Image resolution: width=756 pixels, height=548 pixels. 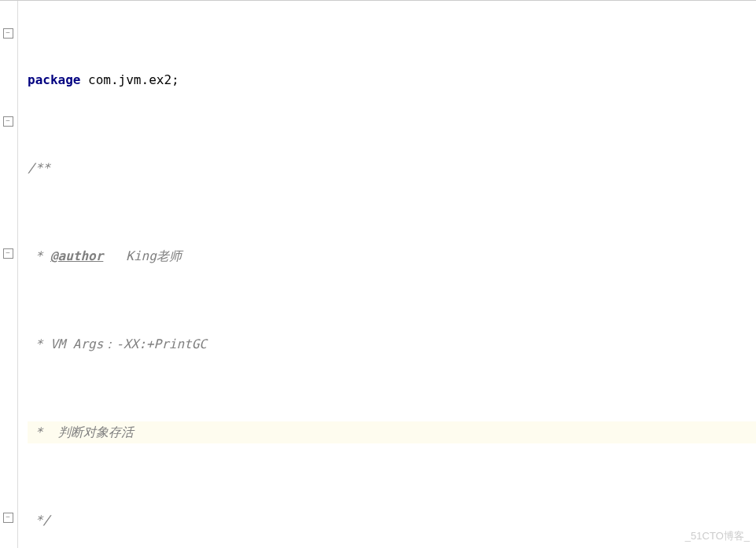 What do you see at coordinates (53, 80) in the screenshot?
I see `keyword: package` at bounding box center [53, 80].